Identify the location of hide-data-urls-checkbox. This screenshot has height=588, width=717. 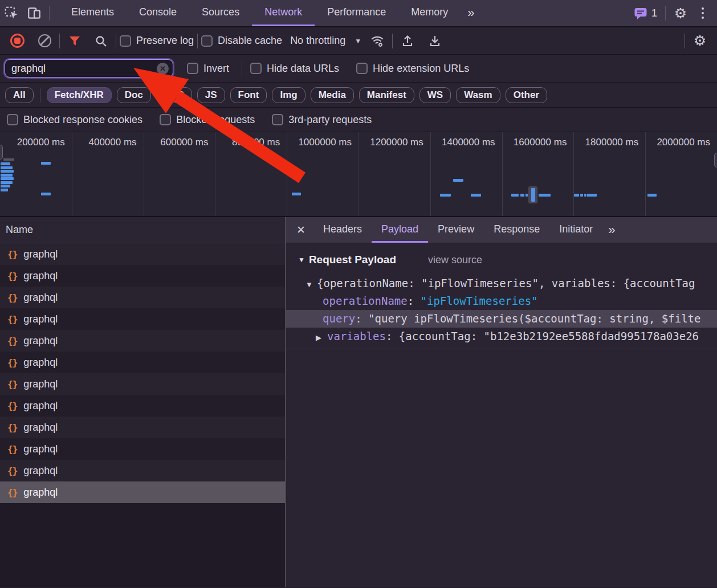
(256, 68).